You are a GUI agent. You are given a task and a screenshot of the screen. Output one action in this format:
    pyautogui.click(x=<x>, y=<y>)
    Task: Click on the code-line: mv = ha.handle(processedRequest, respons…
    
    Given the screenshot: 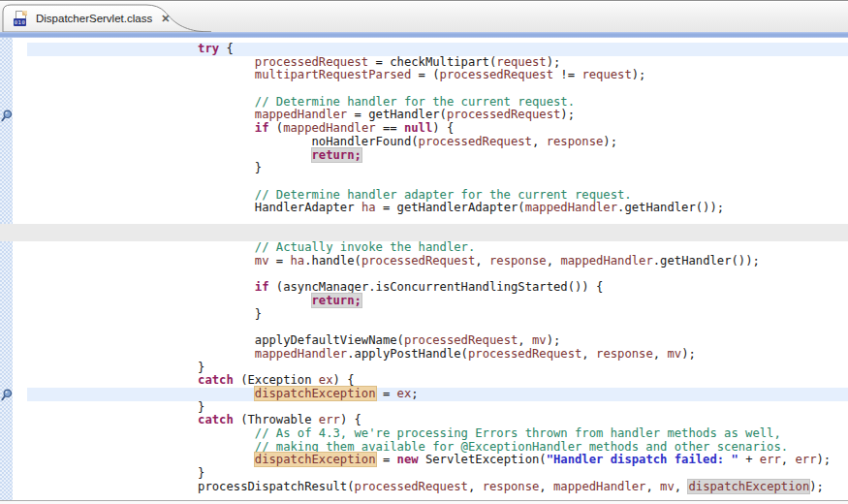 What is the action you would take?
    pyautogui.click(x=438, y=262)
    